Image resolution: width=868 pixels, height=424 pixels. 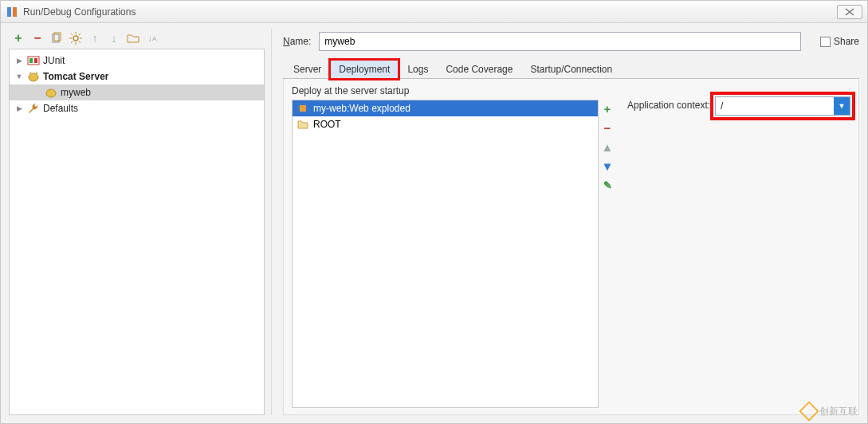 I want to click on collapse-icon: ▼, so click(x=19, y=77).